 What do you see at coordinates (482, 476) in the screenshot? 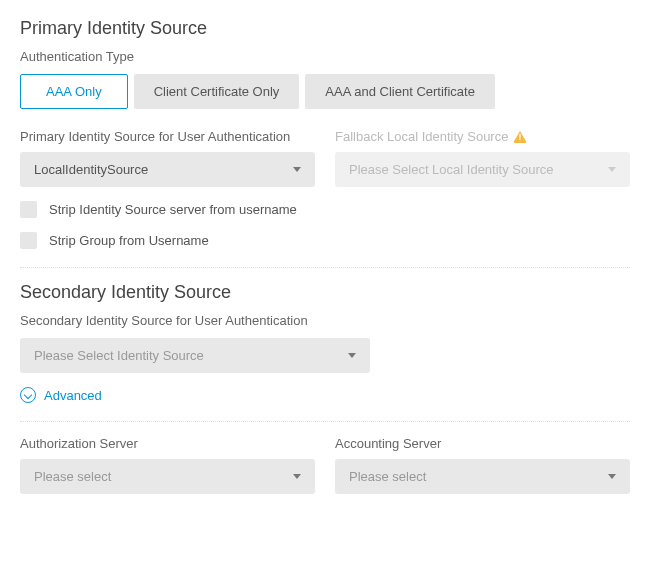
I see `accounting-server-select: Please select` at bounding box center [482, 476].